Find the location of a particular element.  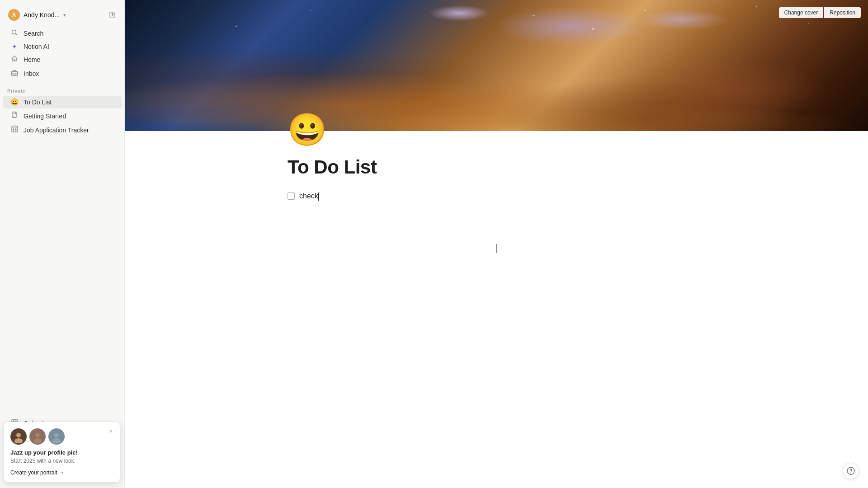

notification-title: Jazz up your profile pic! is located at coordinates (62, 453).